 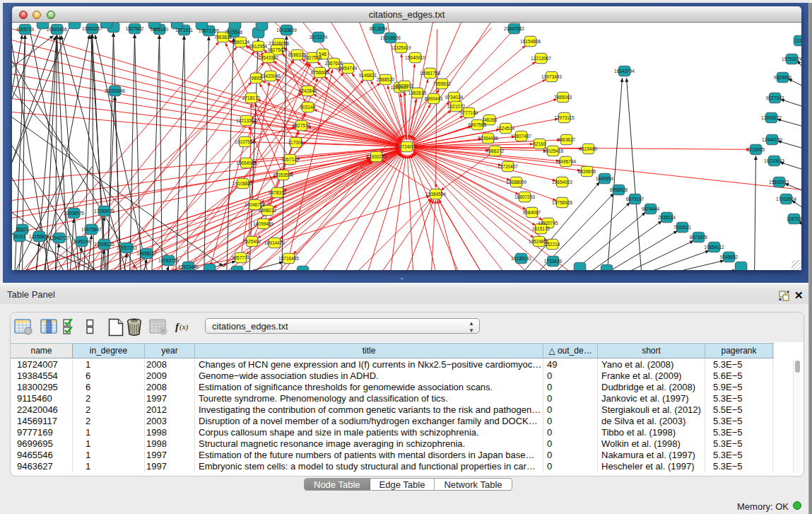 I want to click on svg-text: 14099489, so click(x=263, y=223).